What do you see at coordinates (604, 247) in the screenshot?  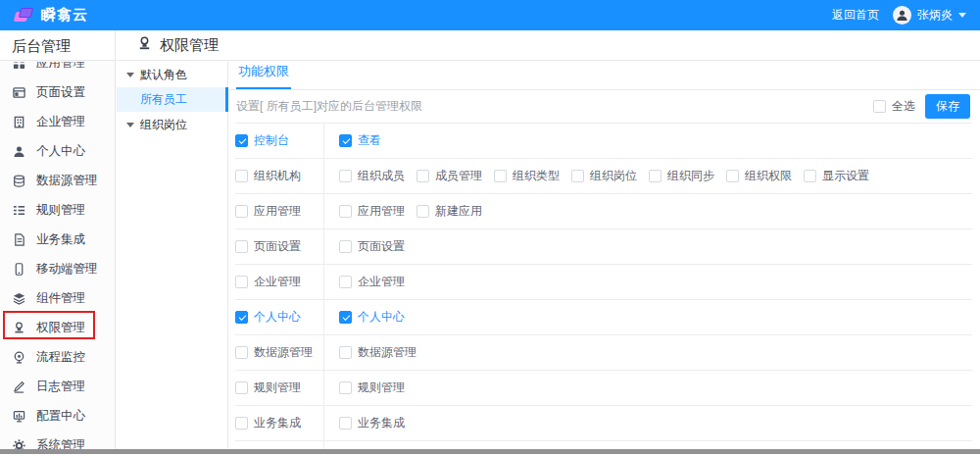 I see `permission-row: 页面设置页面设置` at bounding box center [604, 247].